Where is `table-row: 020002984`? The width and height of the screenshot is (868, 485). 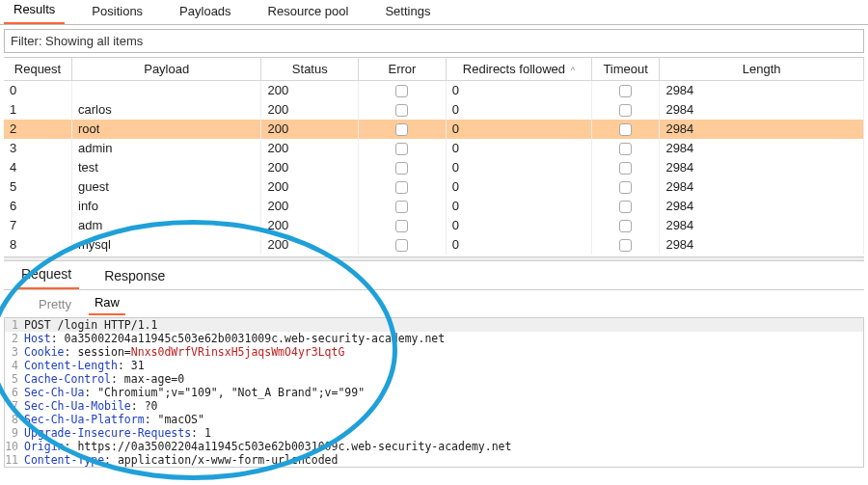 table-row: 020002984 is located at coordinates (434, 91).